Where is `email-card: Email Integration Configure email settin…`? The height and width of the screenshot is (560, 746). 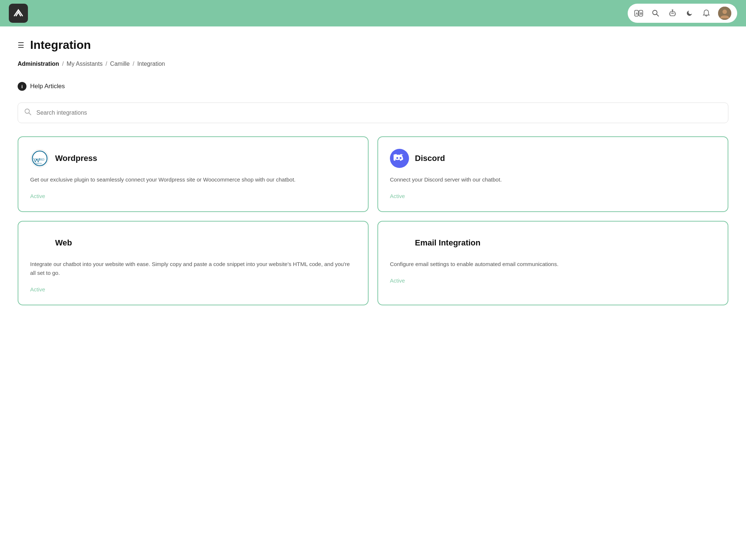 email-card: Email Integration Configure email settin… is located at coordinates (553, 263).